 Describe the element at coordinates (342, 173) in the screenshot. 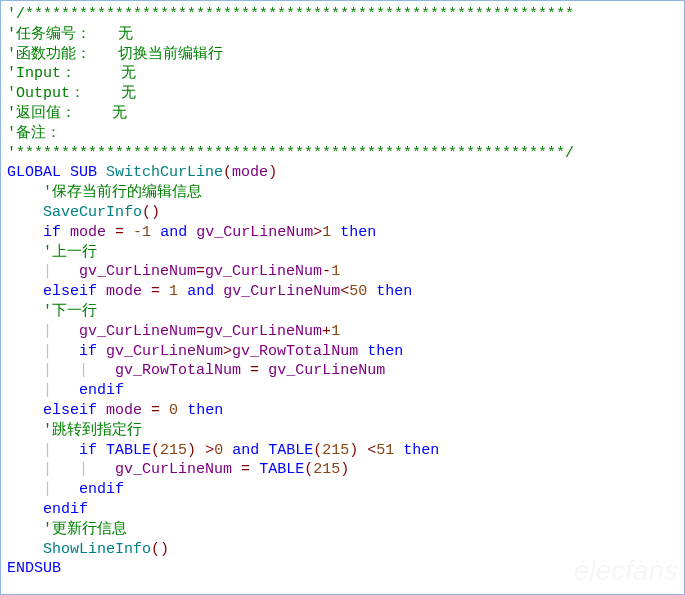

I see `sub-decl: GLOBAL SUB SwitchCurLine(mode)` at that location.